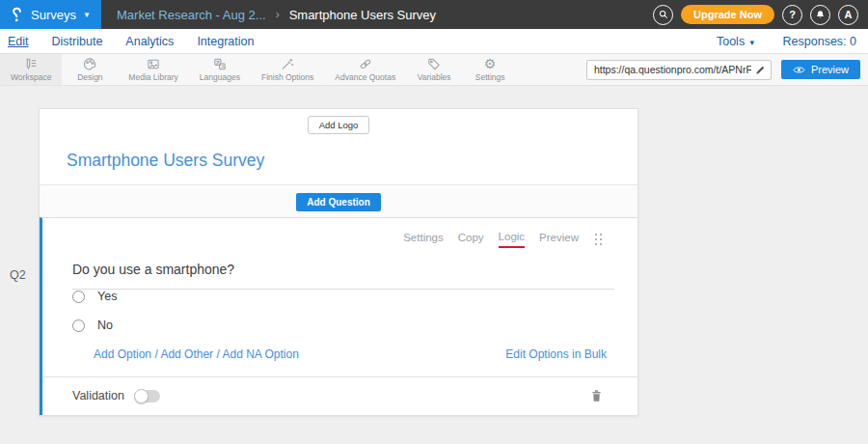 This screenshot has width=868, height=444. I want to click on tool-tab-languages: A Languages, so click(220, 69).